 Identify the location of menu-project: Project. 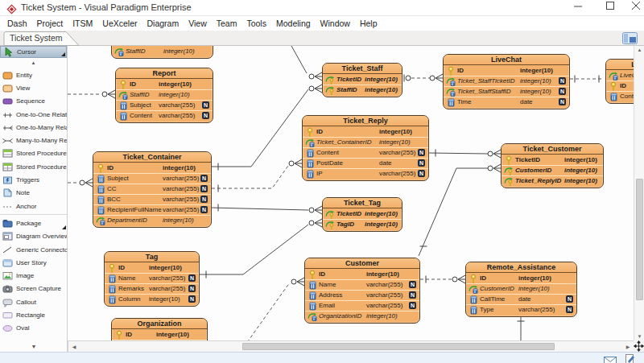
(50, 23).